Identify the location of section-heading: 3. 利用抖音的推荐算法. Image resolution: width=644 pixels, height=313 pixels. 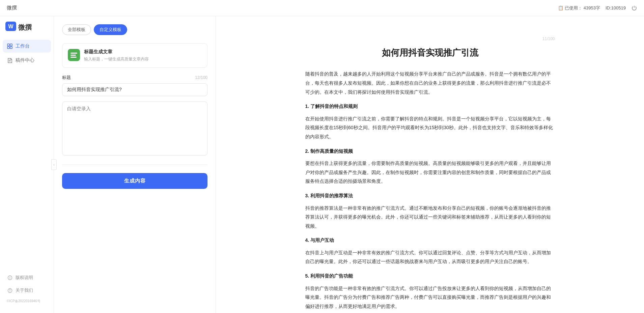
(430, 196).